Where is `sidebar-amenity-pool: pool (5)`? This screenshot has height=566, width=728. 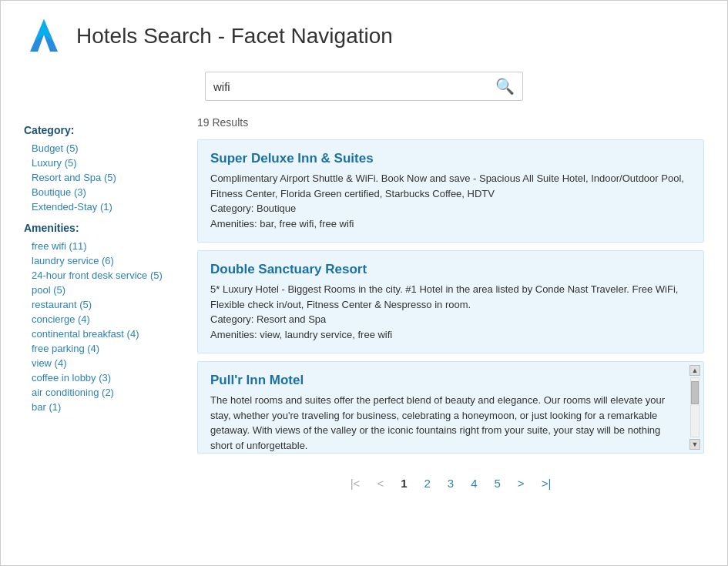
sidebar-amenity-pool: pool (5) is located at coordinates (101, 290).